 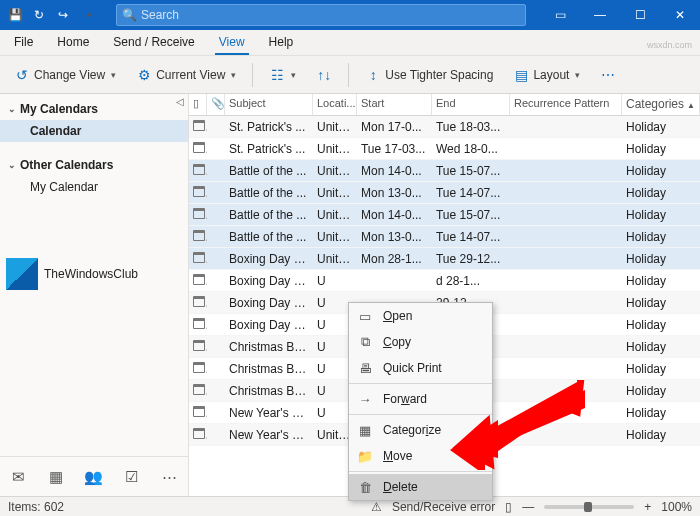 I want to click on change-view-icon: ↺, so click(x=22, y=75).